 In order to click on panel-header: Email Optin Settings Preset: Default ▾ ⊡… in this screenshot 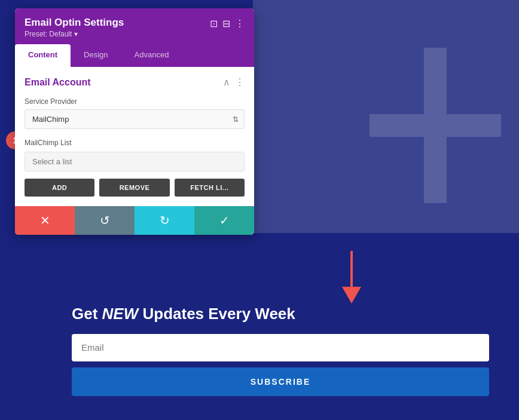, I will do `click(135, 26)`.